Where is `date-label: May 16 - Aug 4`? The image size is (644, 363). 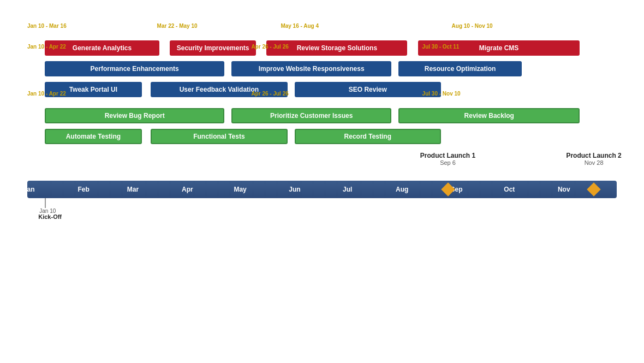 date-label: May 16 - Aug 4 is located at coordinates (300, 26).